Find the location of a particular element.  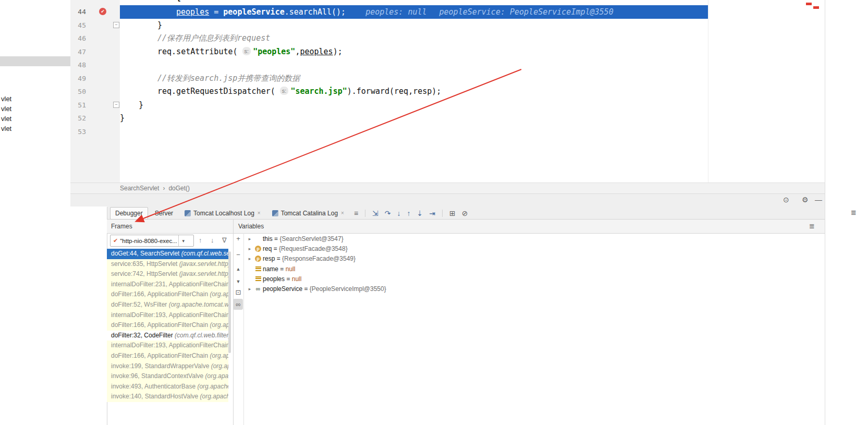

panel-options-icon: ≣ is located at coordinates (812, 226).